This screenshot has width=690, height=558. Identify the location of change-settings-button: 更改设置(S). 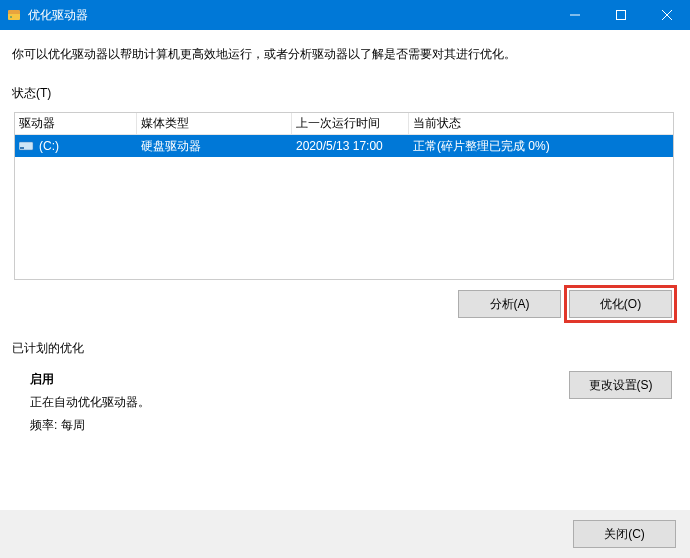
(620, 385).